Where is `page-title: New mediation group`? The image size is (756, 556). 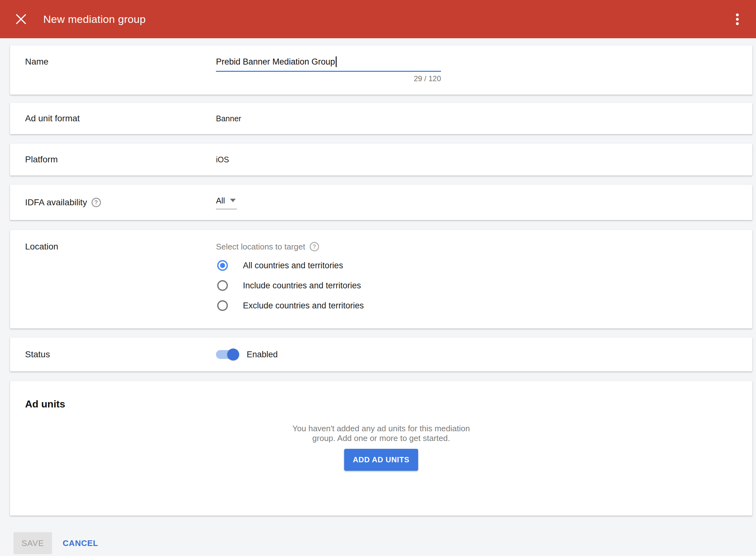
page-title: New mediation group is located at coordinates (95, 19).